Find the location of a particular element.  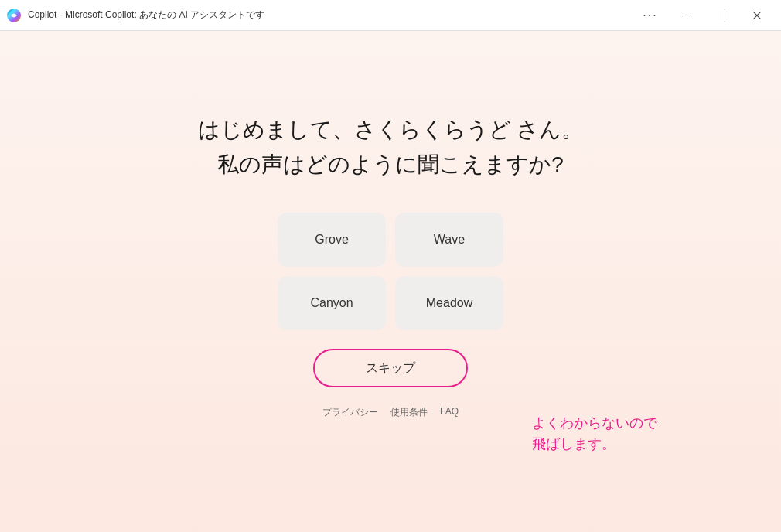

menu-button: ··· is located at coordinates (650, 15).